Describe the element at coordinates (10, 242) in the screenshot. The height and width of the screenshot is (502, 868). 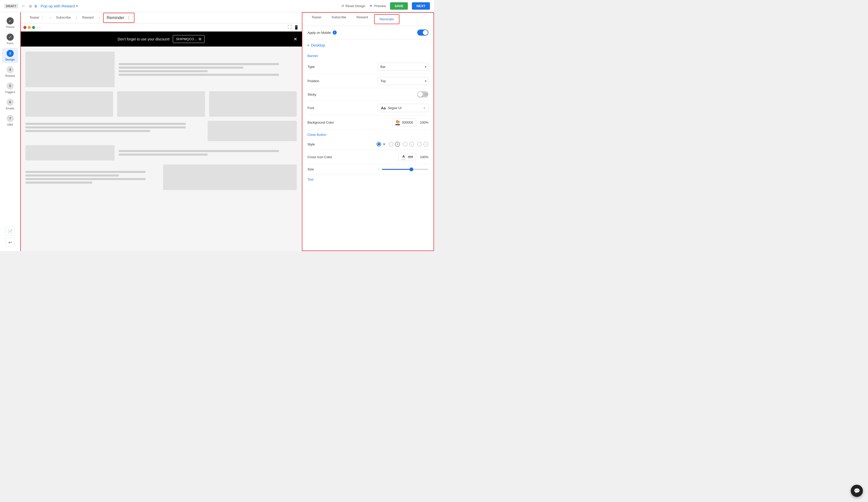
I see `back-icon: ↩` at that location.